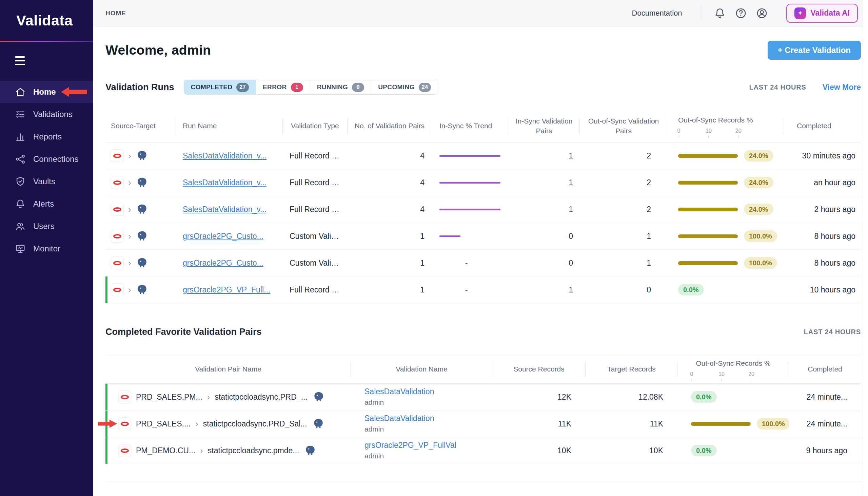 This screenshot has height=496, width=868. I want to click on completed-time: 2 hours ago, so click(822, 210).